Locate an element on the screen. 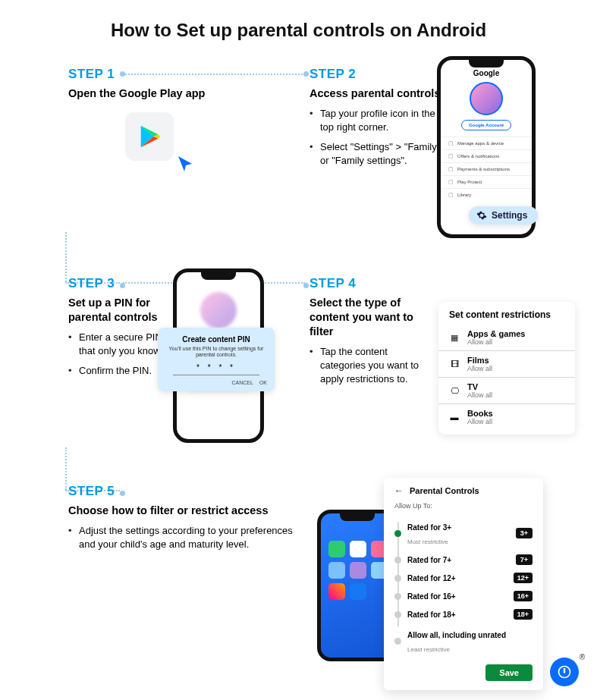 The width and height of the screenshot is (597, 700). books-icon: ▬ is located at coordinates (454, 417).